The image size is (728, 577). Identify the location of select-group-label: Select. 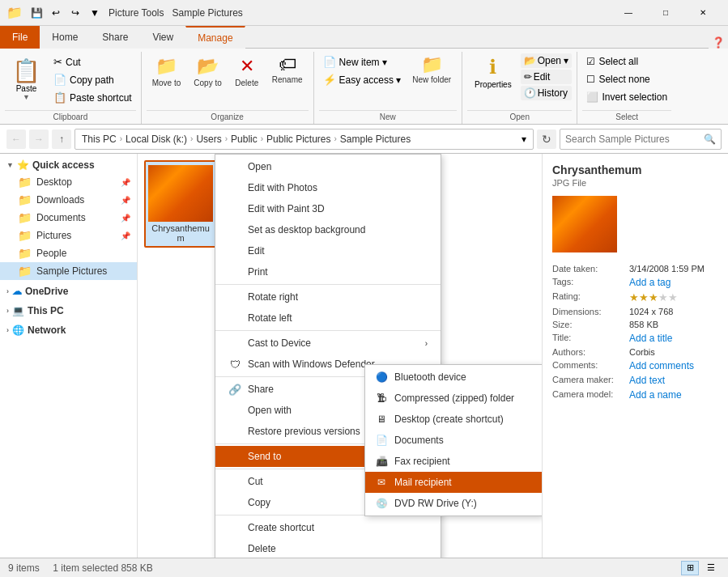
(627, 117).